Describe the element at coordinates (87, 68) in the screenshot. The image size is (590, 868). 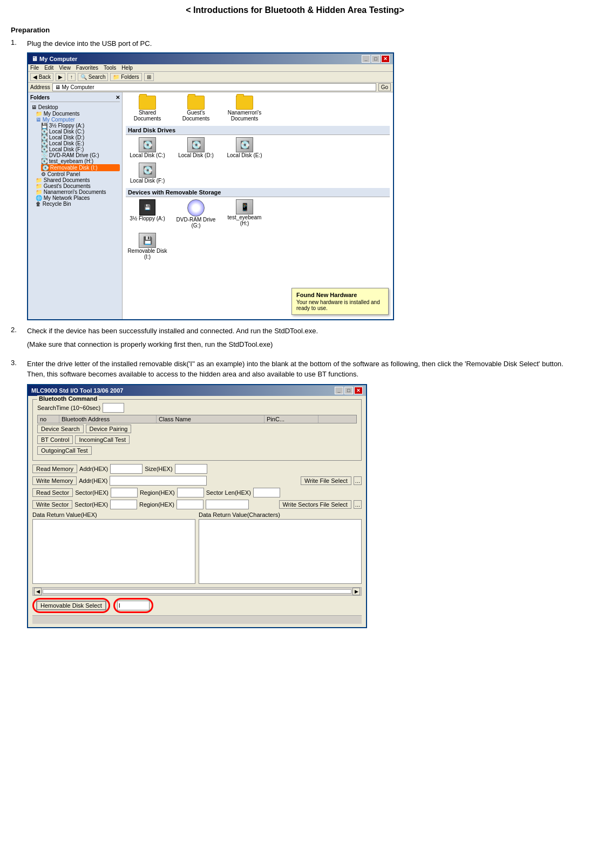
I see `menu-favorites: Favorites` at that location.